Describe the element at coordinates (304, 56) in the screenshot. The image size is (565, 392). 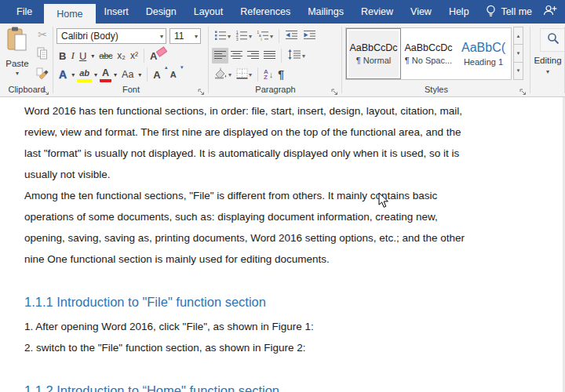
I see `line-spacing-dropdown-icon: ▾` at that location.